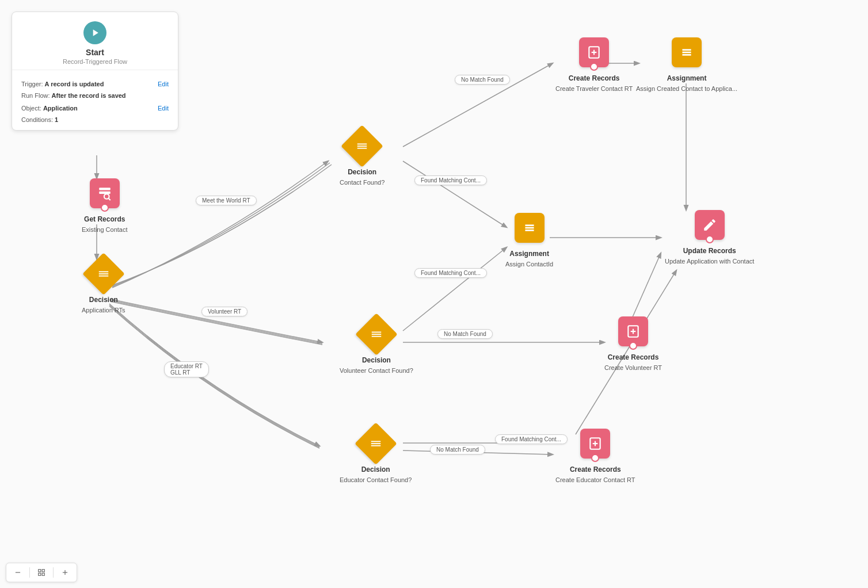  Describe the element at coordinates (163, 84) in the screenshot. I see `trigger-edit-link: Edit` at that location.